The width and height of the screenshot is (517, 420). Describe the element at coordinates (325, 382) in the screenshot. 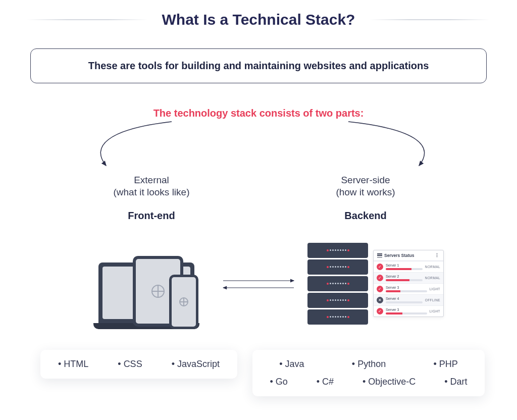

I see `tech-chip: C#` at that location.